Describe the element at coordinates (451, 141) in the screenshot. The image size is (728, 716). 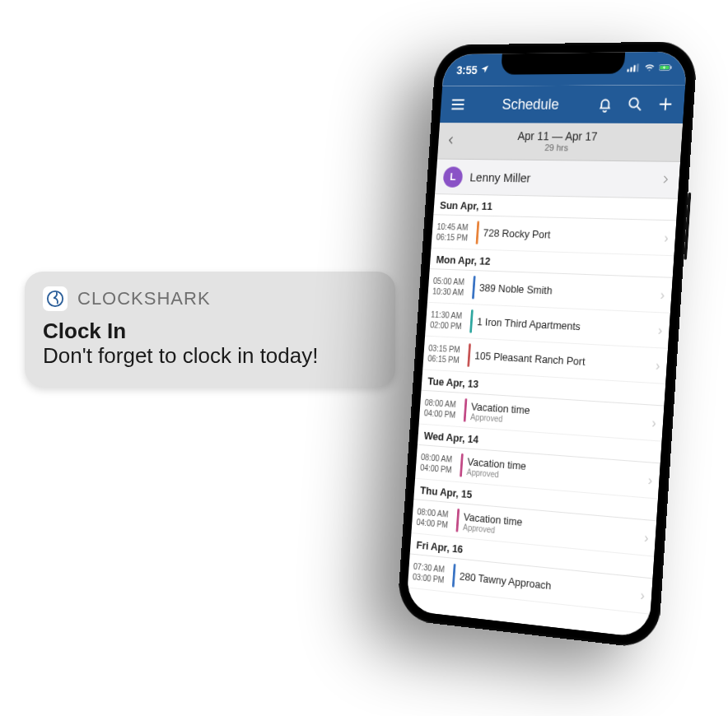
I see `prev-week-button` at that location.